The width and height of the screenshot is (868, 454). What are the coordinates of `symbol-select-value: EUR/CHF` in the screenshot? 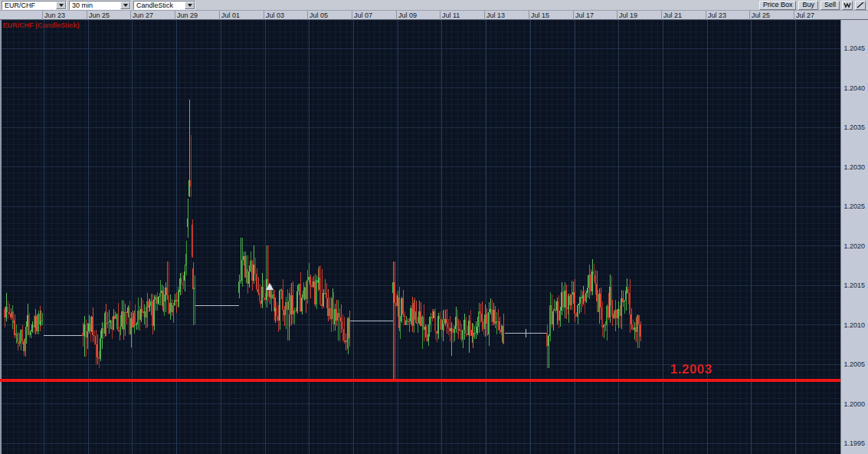 It's located at (29, 5).